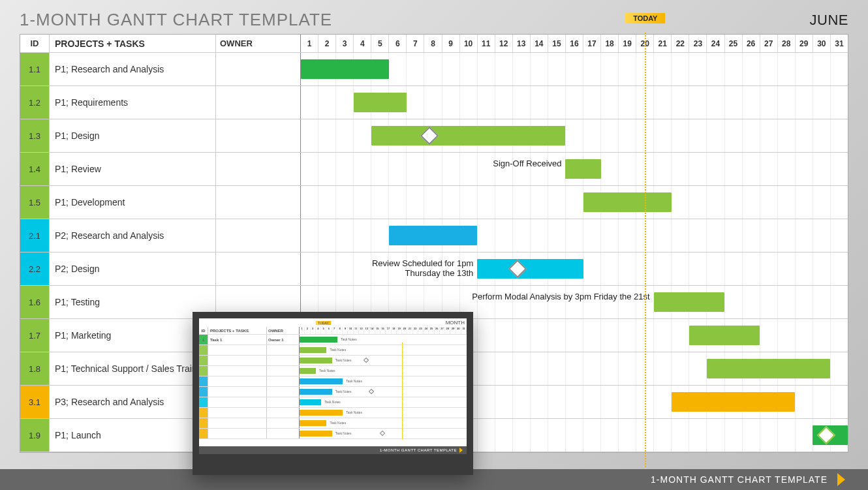 The image size is (868, 490). Describe the element at coordinates (434, 69) in the screenshot. I see `task-row: 1.1P1; Research and Analysis` at that location.